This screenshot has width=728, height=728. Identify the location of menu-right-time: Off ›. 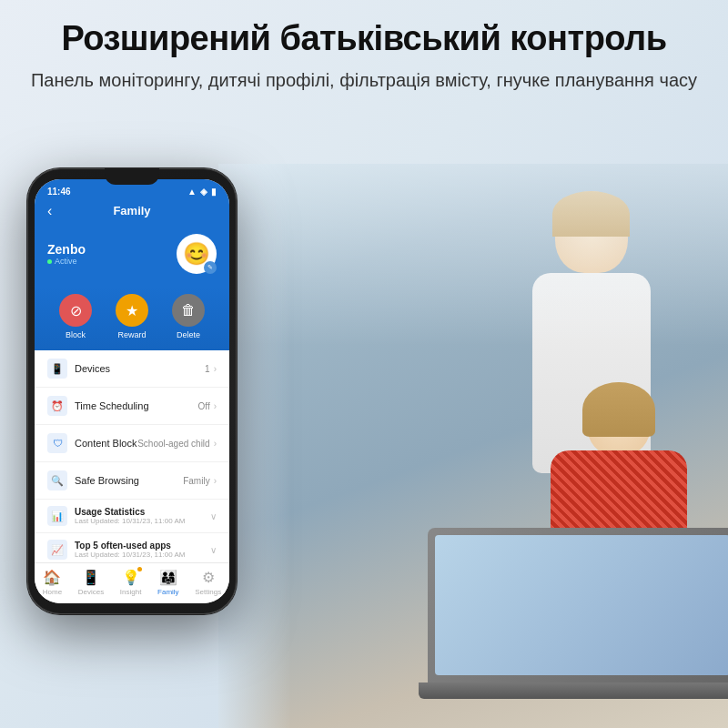
(207, 406).